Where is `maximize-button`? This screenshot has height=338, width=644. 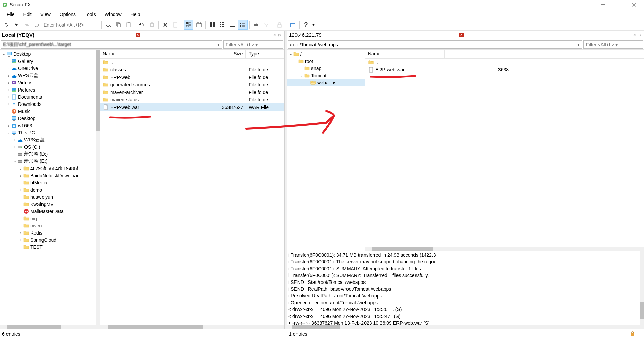 maximize-button is located at coordinates (618, 5).